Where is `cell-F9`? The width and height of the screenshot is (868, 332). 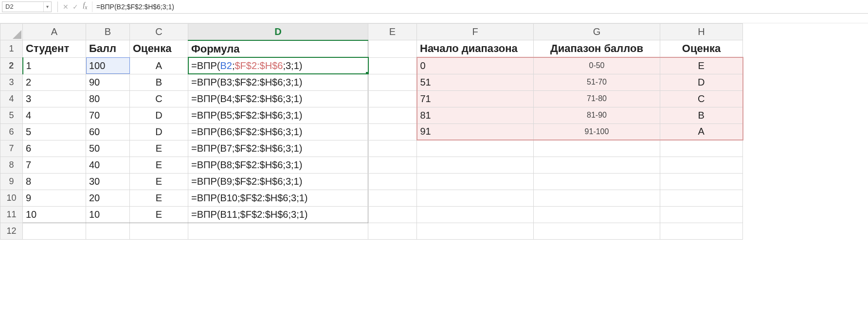 cell-F9 is located at coordinates (475, 181).